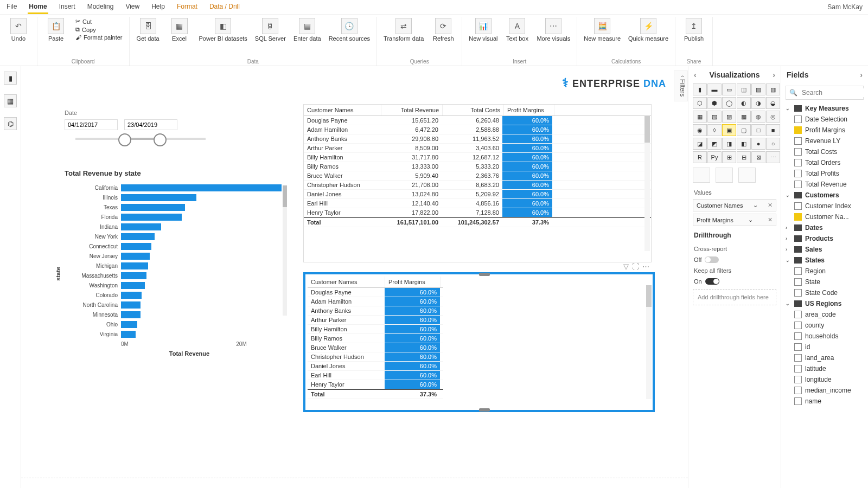 The height and width of the screenshot is (488, 868). I want to click on viz-type-icon: ▭, so click(729, 89).